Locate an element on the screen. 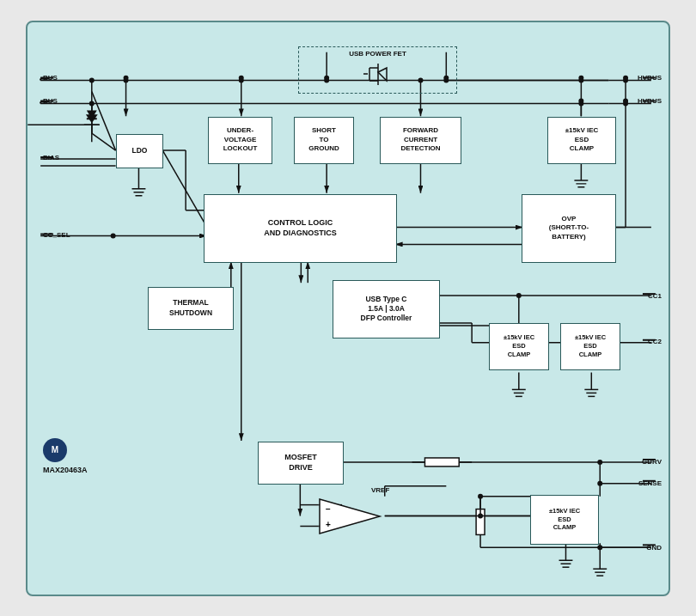 This screenshot has height=616, width=696. maxim-logo: M is located at coordinates (55, 450).